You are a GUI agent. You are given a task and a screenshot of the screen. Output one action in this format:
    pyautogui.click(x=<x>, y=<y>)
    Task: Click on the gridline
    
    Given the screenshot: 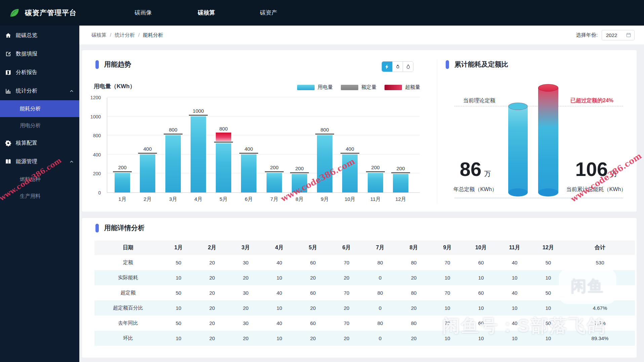 What is the action you would take?
    pyautogui.click(x=264, y=97)
    